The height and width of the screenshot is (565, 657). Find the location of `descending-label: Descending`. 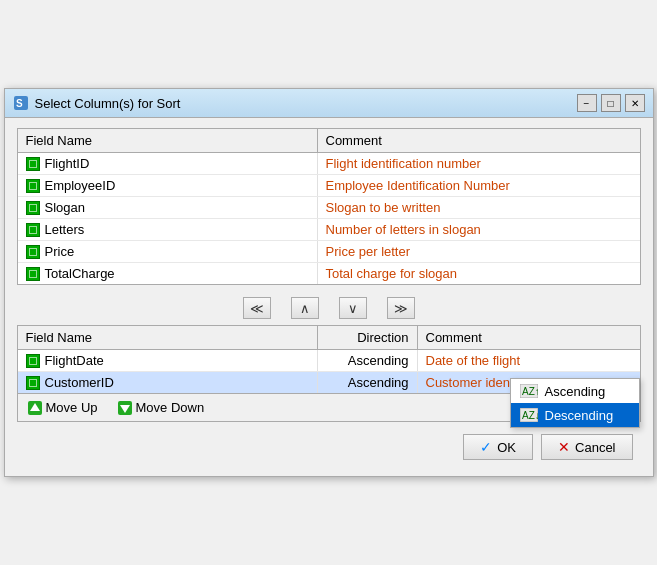

descending-label: Descending is located at coordinates (580, 416).